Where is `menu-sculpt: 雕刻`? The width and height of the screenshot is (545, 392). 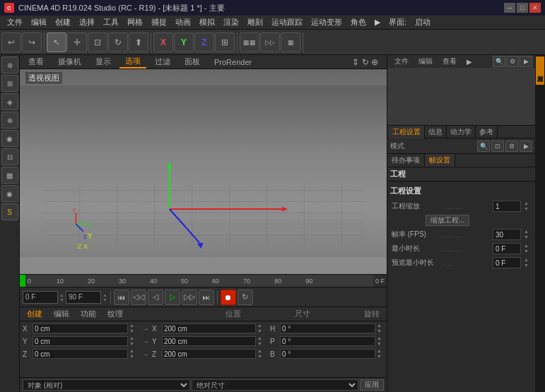
menu-sculpt: 雕刻 is located at coordinates (255, 23).